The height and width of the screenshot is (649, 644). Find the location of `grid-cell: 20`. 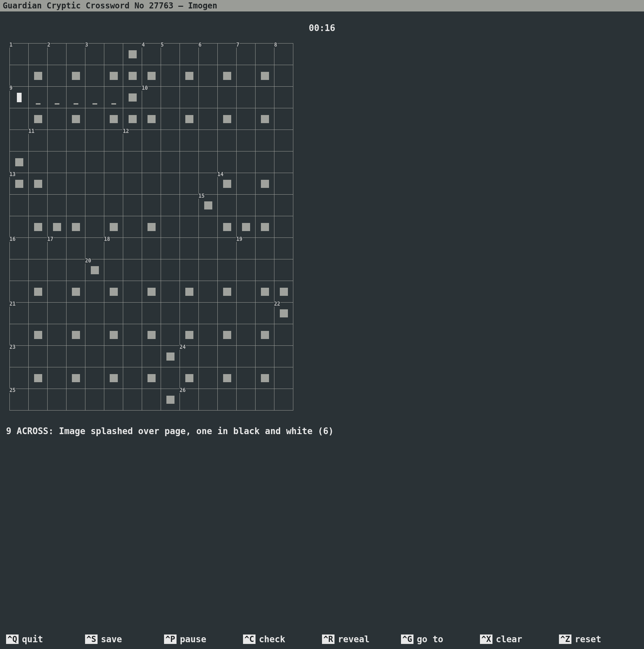

grid-cell: 20 is located at coordinates (95, 270).